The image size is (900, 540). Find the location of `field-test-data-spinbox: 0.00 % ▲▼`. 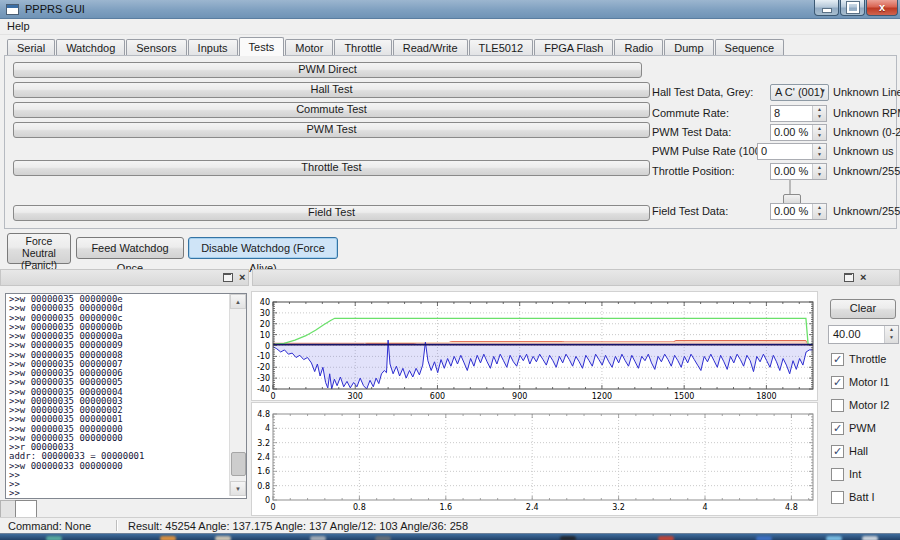

field-test-data-spinbox: 0.00 % ▲▼ is located at coordinates (798, 212).